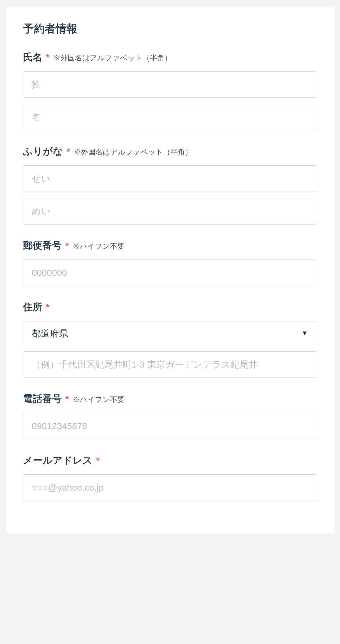 The height and width of the screenshot is (644, 340). What do you see at coordinates (170, 211) in the screenshot?
I see `first-name-kana-input` at bounding box center [170, 211].